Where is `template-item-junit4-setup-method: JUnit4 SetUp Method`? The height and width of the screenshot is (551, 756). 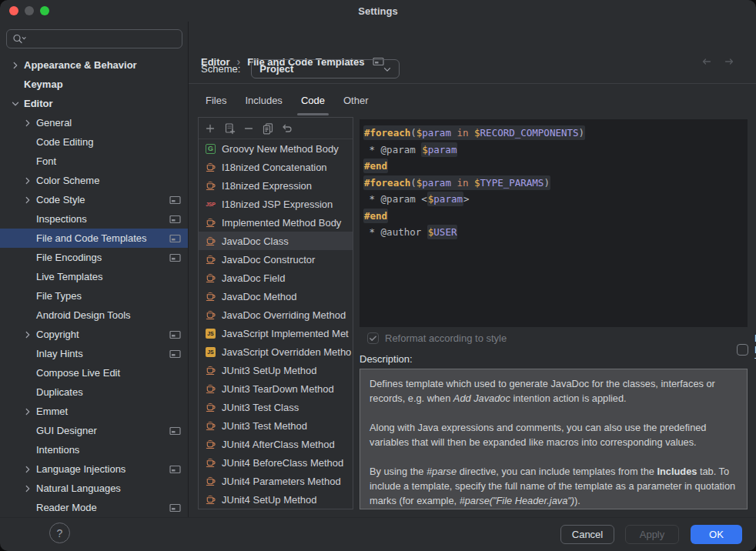
template-item-junit4-setup-method: JUnit4 SetUp Method is located at coordinates (276, 499).